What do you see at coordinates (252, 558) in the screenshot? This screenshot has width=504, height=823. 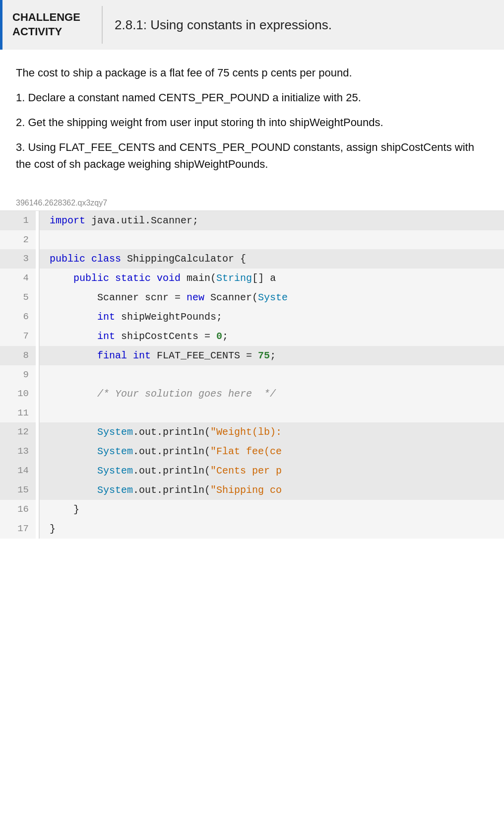 I see `bottom-spacer` at bounding box center [252, 558].